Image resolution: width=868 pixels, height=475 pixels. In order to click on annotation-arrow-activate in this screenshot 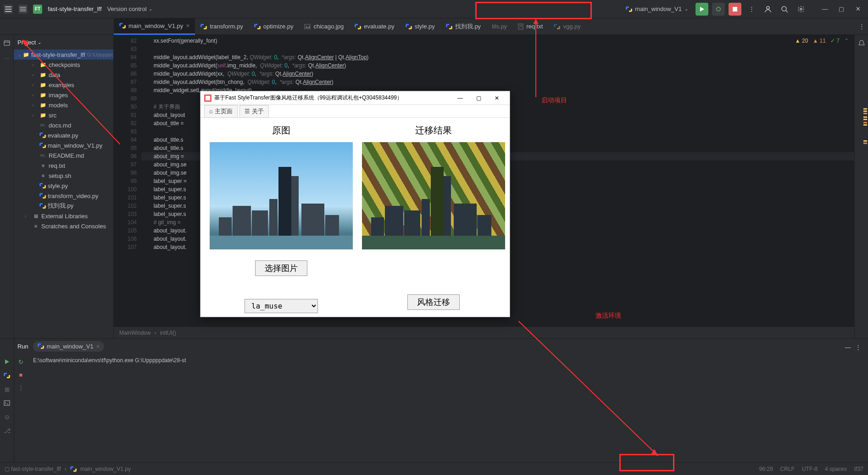, I will do `click(590, 390)`.